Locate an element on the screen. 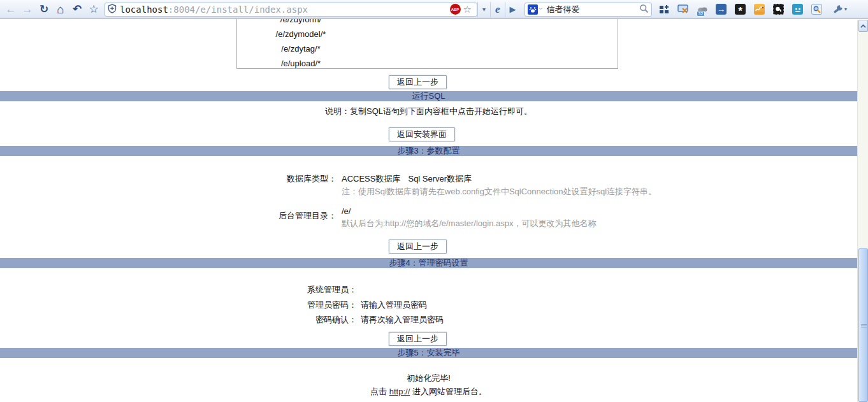 The image size is (868, 402). address-bar: localhost:8004/e/install/index.aspx ABP … is located at coordinates (291, 10).